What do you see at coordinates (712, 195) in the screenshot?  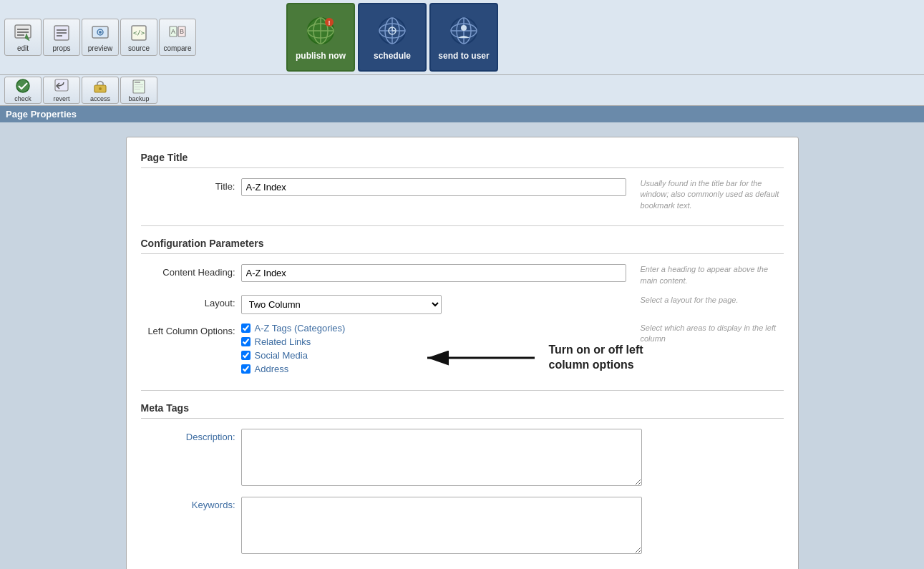 I see `title-hint: Usually found in the title bar for the w…` at bounding box center [712, 195].